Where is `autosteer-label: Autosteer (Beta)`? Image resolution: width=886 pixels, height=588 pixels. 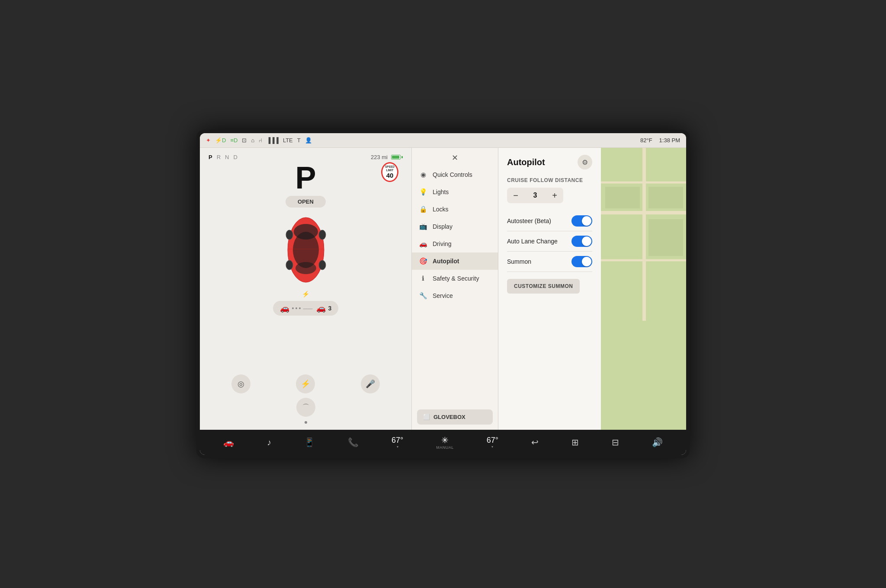
autosteer-label: Autosteer (Beta) is located at coordinates (529, 221).